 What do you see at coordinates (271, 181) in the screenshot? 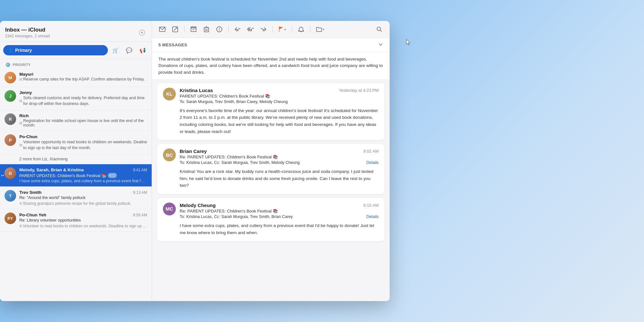
I see `message-body-brian: Kristina! You are a rock star. My buddy …` at bounding box center [271, 181].